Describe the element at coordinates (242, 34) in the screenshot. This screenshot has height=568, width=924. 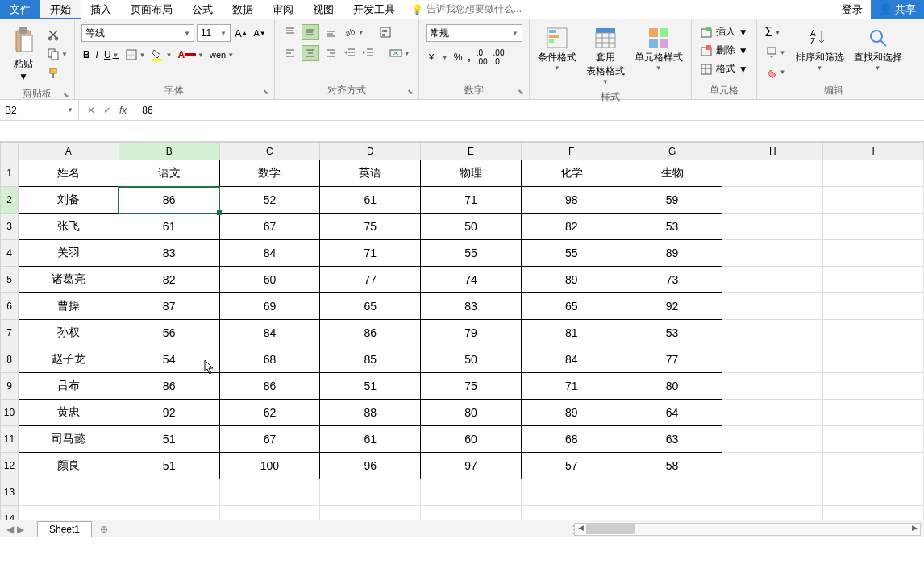
I see `increase-font-button: A▲` at that location.